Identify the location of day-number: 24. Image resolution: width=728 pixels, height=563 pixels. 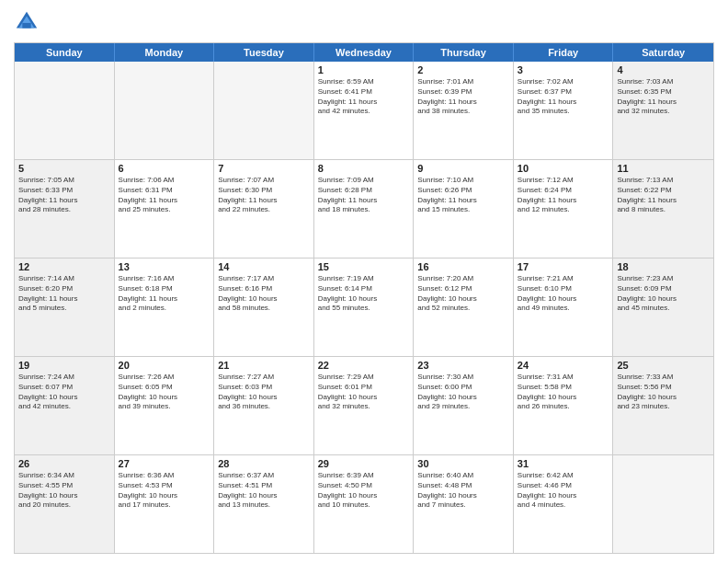
(563, 365).